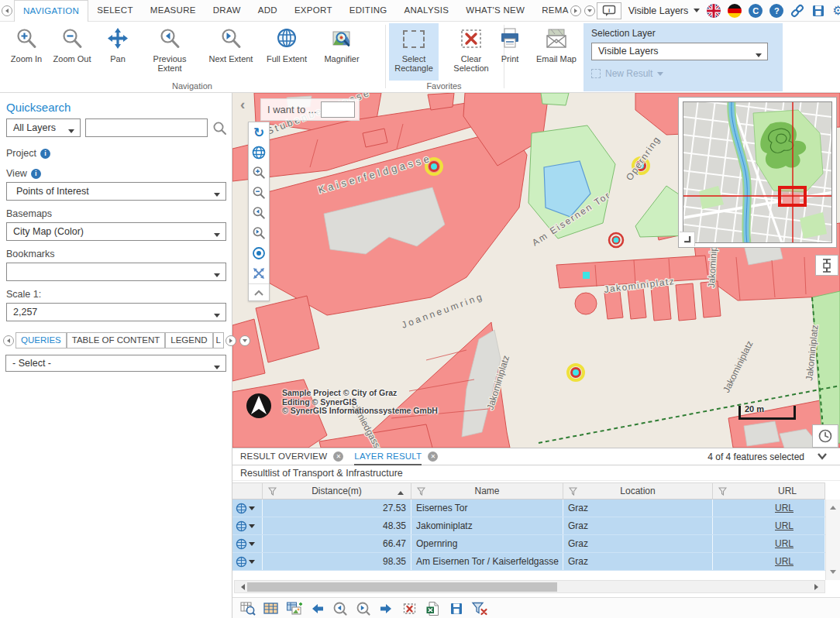 Image resolution: width=840 pixels, height=618 pixels. What do you see at coordinates (338, 457) in the screenshot?
I see `close-result-overview-icon: ✕` at bounding box center [338, 457].